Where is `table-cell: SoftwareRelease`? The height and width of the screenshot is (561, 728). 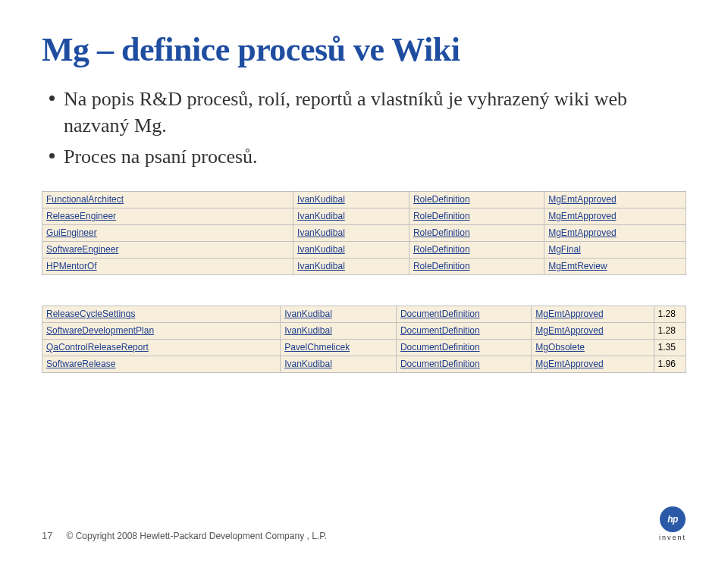 table-cell: SoftwareRelease is located at coordinates (162, 365).